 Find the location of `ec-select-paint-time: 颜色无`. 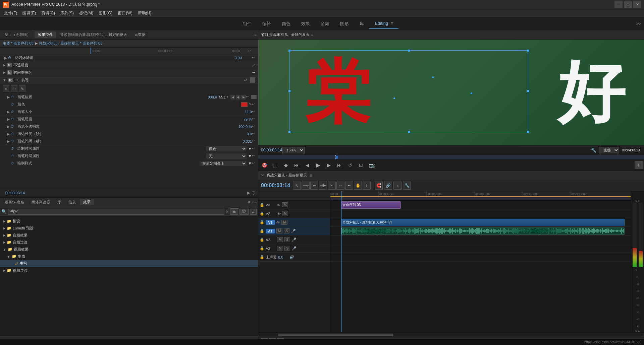

ec-select-paint-time: 颜色无 is located at coordinates (226, 149).